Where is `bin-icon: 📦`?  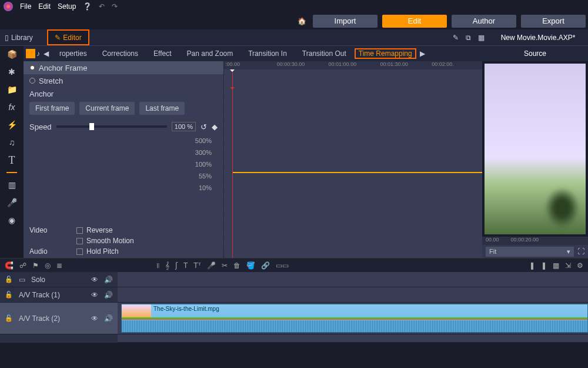
bin-icon: 📦 is located at coordinates (12, 54).